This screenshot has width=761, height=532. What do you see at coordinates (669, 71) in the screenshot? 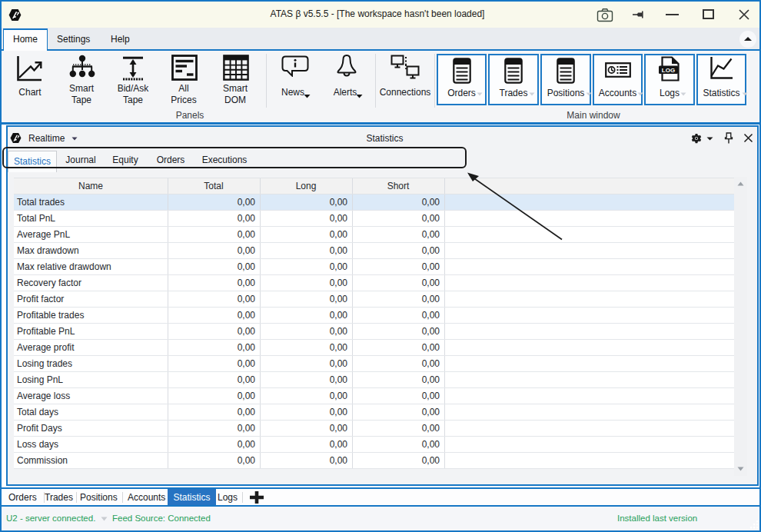
I see `svg-text: LOG` at bounding box center [669, 71].